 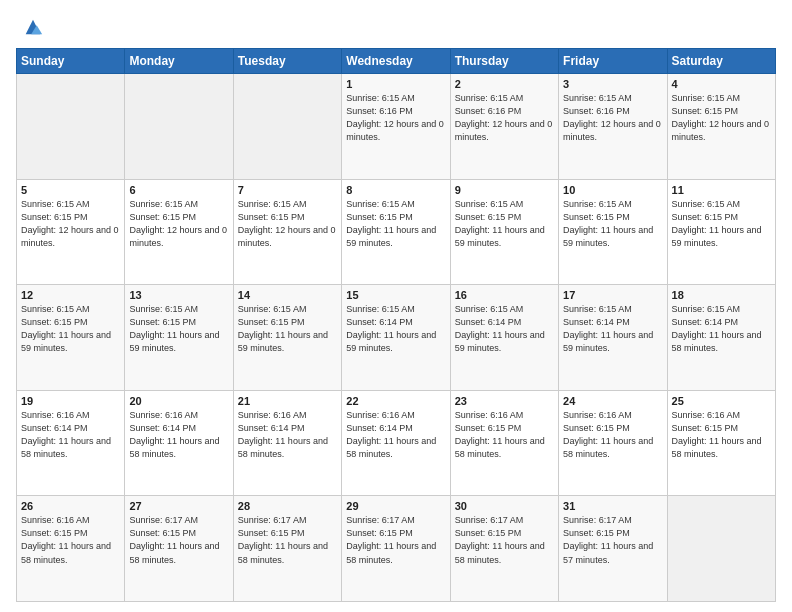 I want to click on calendar-cell: 11Sunrise: 6:15 AMSunset: 6:15 PMDayligh…, so click(x=721, y=232).